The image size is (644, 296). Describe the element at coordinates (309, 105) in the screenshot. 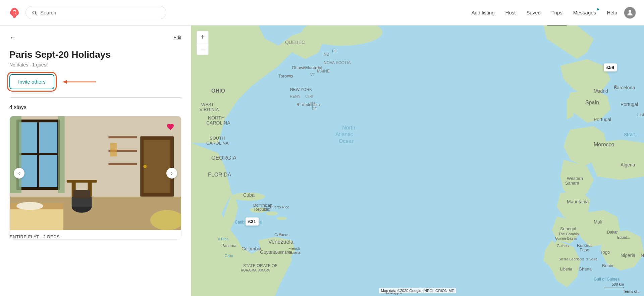

I see `svg-text: Philadelphia` at that location.